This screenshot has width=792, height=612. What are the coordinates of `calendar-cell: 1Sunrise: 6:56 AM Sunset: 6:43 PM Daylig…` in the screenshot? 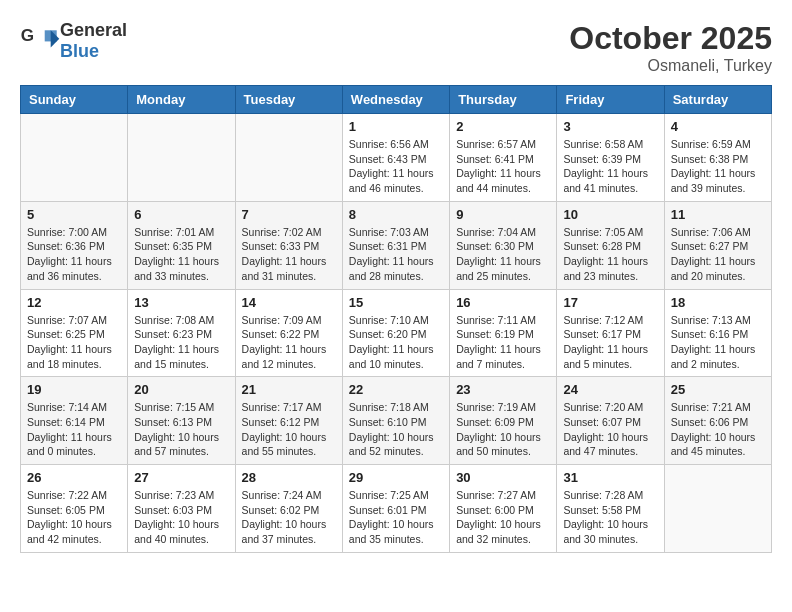 It's located at (396, 158).